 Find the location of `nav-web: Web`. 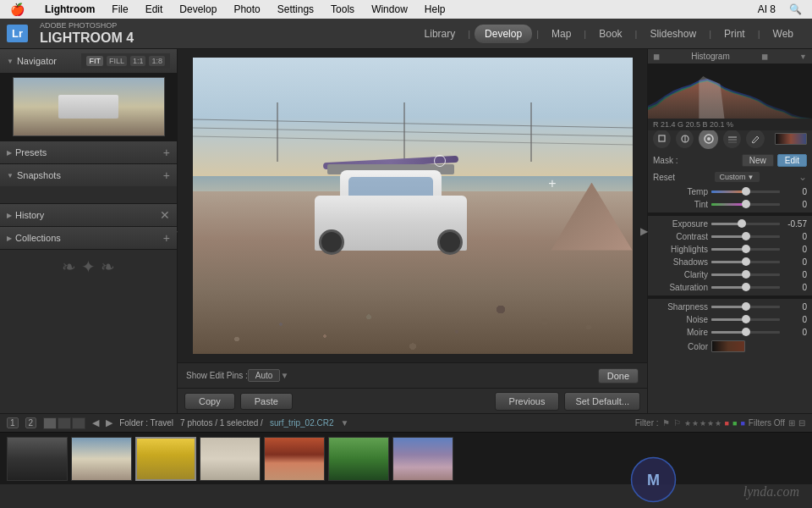

nav-web: Web is located at coordinates (783, 34).